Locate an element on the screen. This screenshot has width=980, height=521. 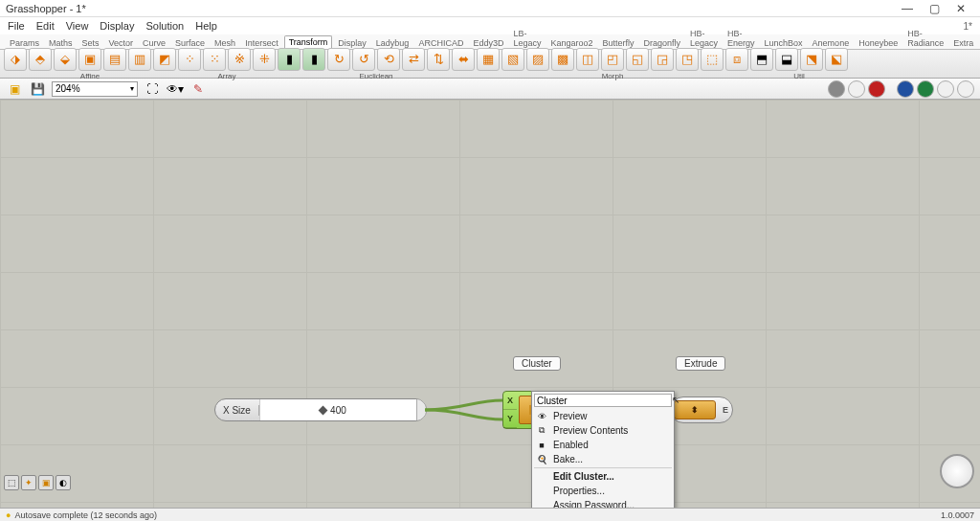
extrude-body-icon: ⬍ is located at coordinates (695, 410).